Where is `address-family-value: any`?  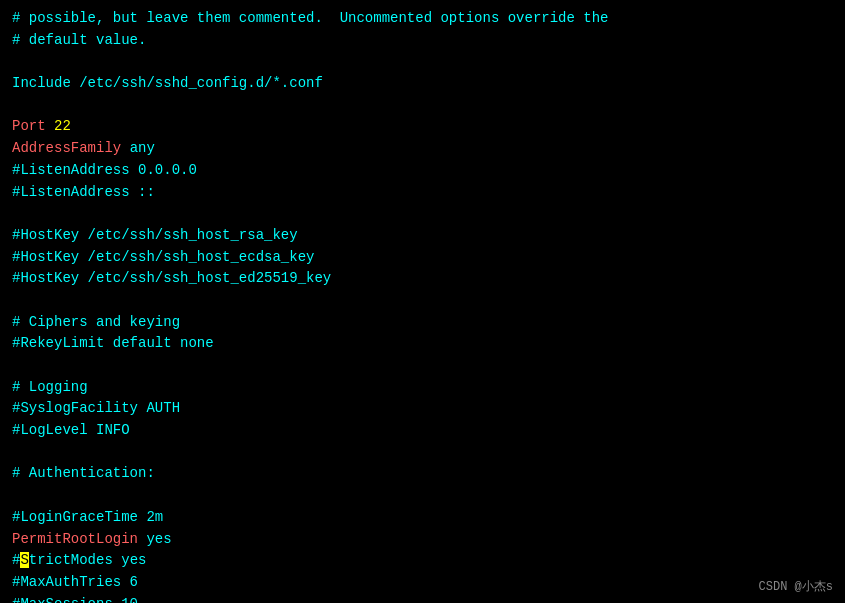
address-family-value: any is located at coordinates (142, 148).